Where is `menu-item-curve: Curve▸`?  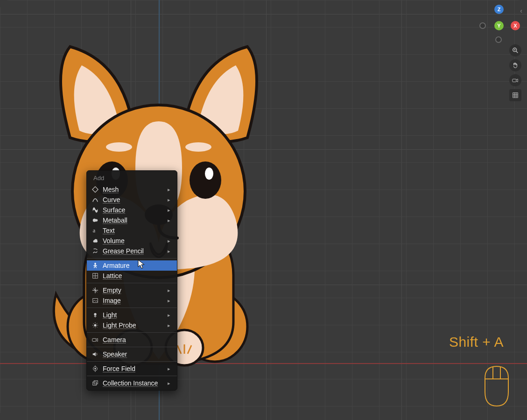
menu-item-curve: Curve▸ is located at coordinates (132, 200).